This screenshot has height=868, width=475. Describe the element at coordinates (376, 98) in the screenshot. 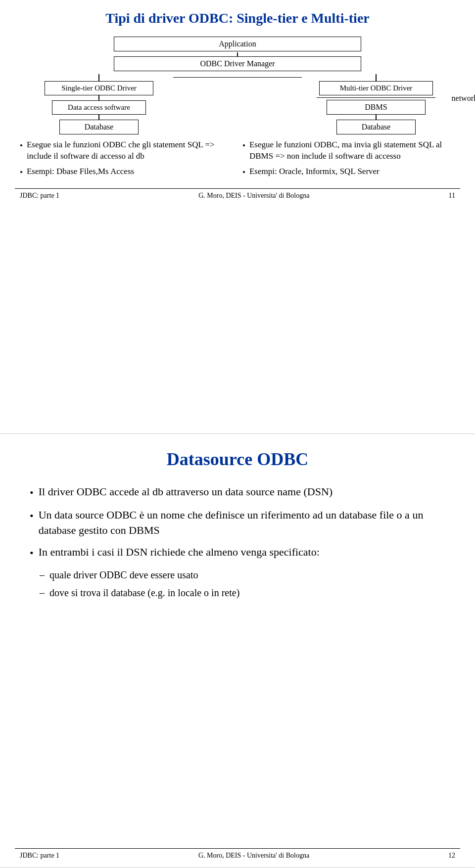

I see `horiz-sep-line` at that location.